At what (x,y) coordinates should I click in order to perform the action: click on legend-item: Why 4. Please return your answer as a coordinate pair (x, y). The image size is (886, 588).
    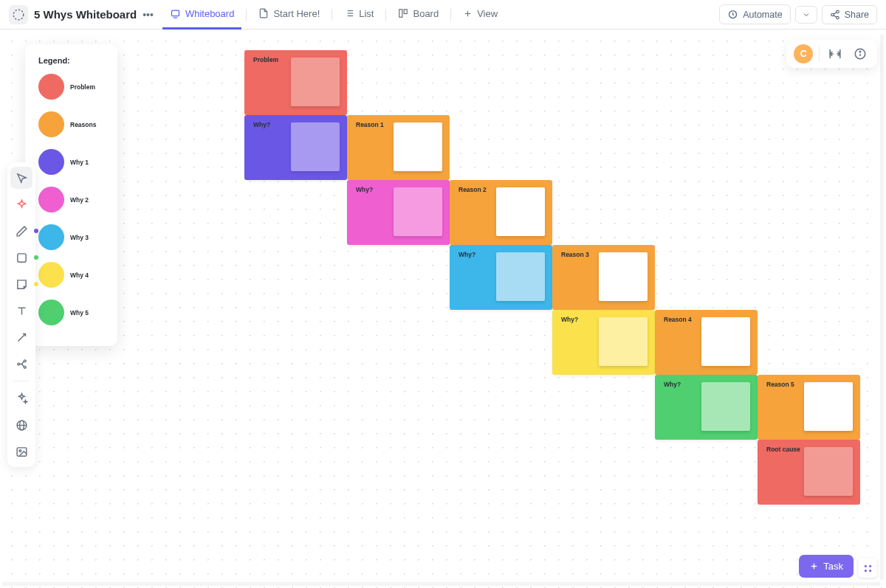
    Looking at the image, I should click on (74, 274).